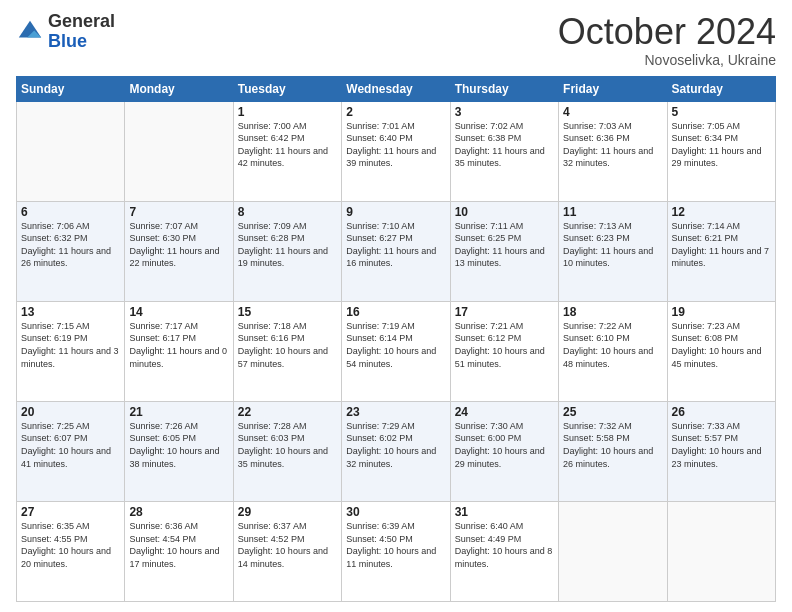 The height and width of the screenshot is (612, 792). I want to click on day-header-thursday: Thursday, so click(504, 88).